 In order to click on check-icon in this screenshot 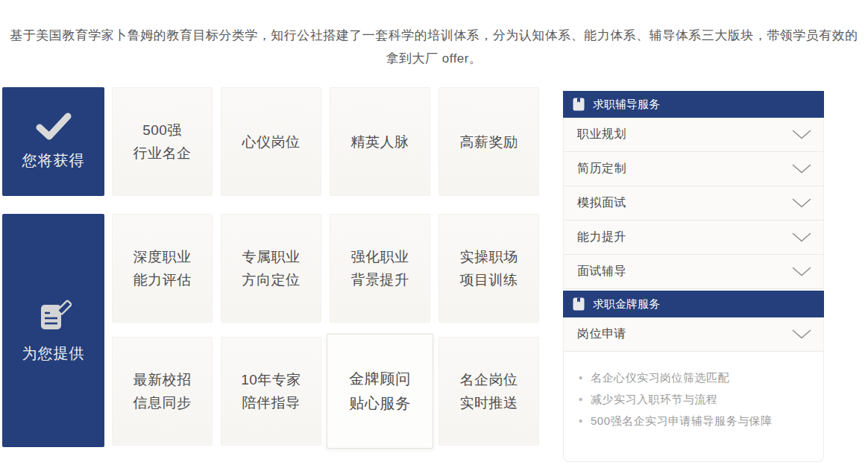, I will do `click(54, 127)`.